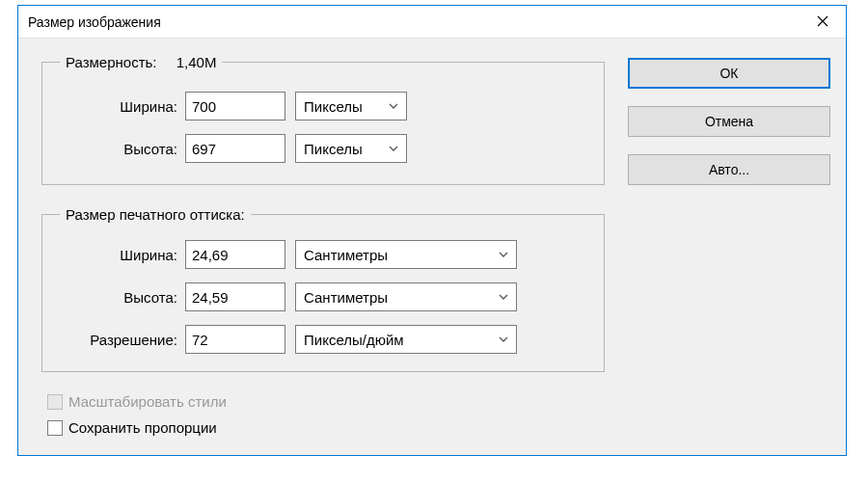 The height and width of the screenshot is (482, 868). I want to click on pixel-dimensions-legend-label: Размерность:, so click(112, 62).